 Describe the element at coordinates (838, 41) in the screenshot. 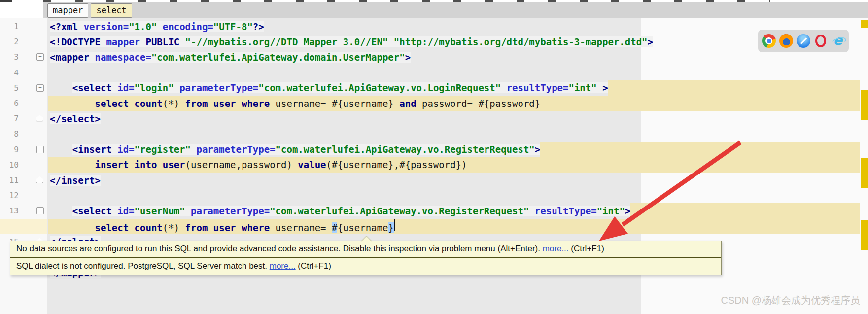

I see `internet-explorer-icon: e` at that location.